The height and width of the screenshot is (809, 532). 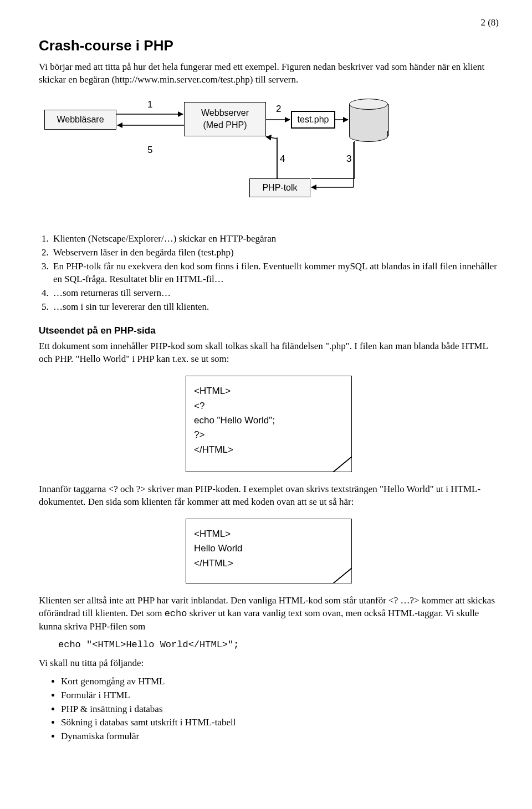 What do you see at coordinates (283, 160) in the screenshot?
I see `step-label-4: 4` at bounding box center [283, 160].